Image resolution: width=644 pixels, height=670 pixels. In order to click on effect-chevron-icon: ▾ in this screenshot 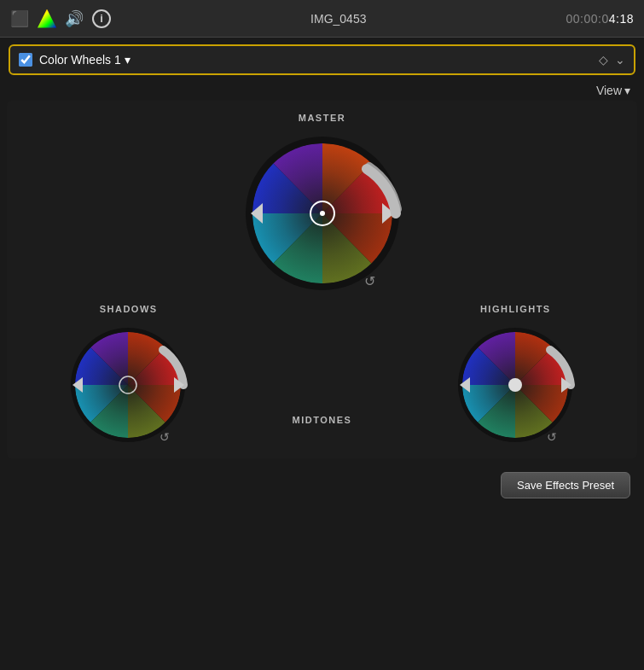, I will do `click(128, 60)`.